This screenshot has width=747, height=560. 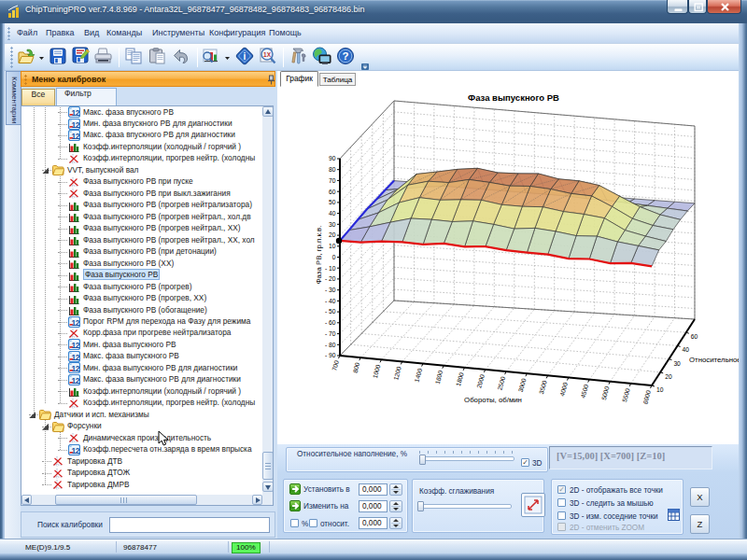 I want to click on svg-text: 1400, so click(x=418, y=375).